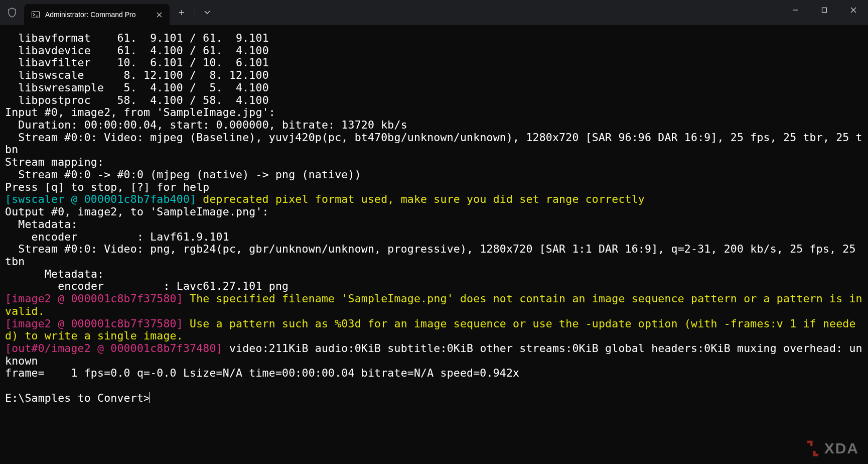  I want to click on terminal-line: Stream mapping:, so click(434, 163).